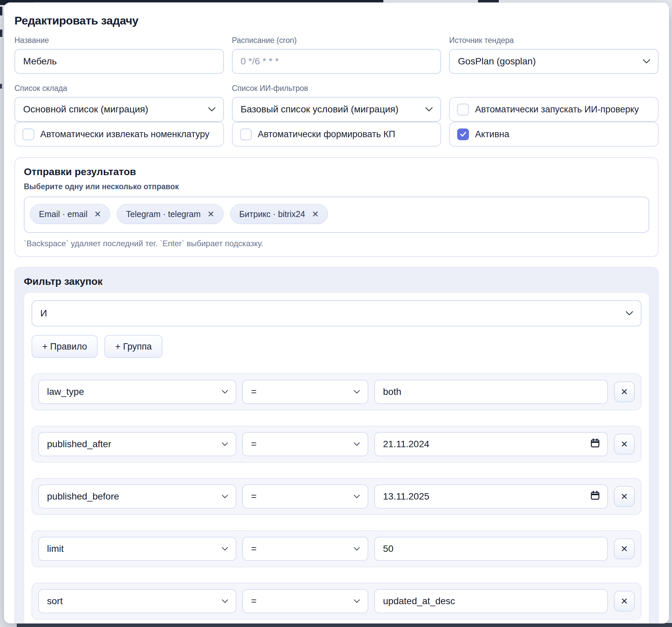  What do you see at coordinates (134, 347) in the screenshot?
I see `add-group-button: + Группа` at bounding box center [134, 347].